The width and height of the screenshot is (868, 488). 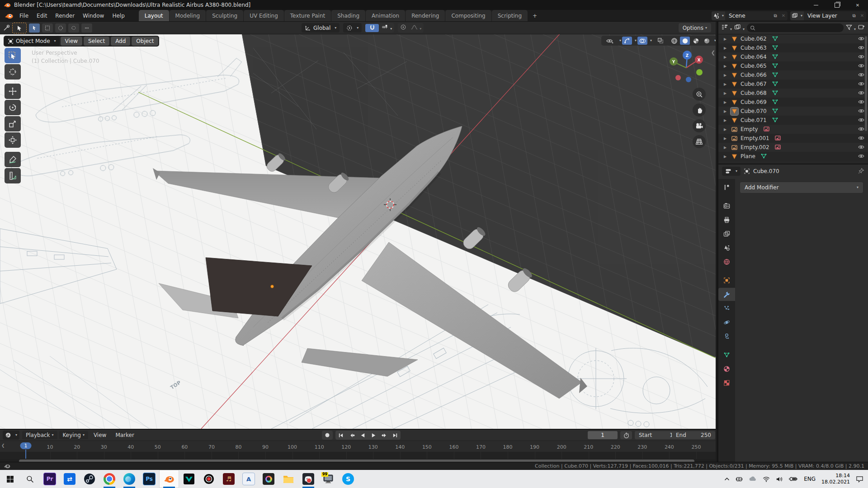 What do you see at coordinates (6, 28) in the screenshot?
I see `tool-icon` at bounding box center [6, 28].